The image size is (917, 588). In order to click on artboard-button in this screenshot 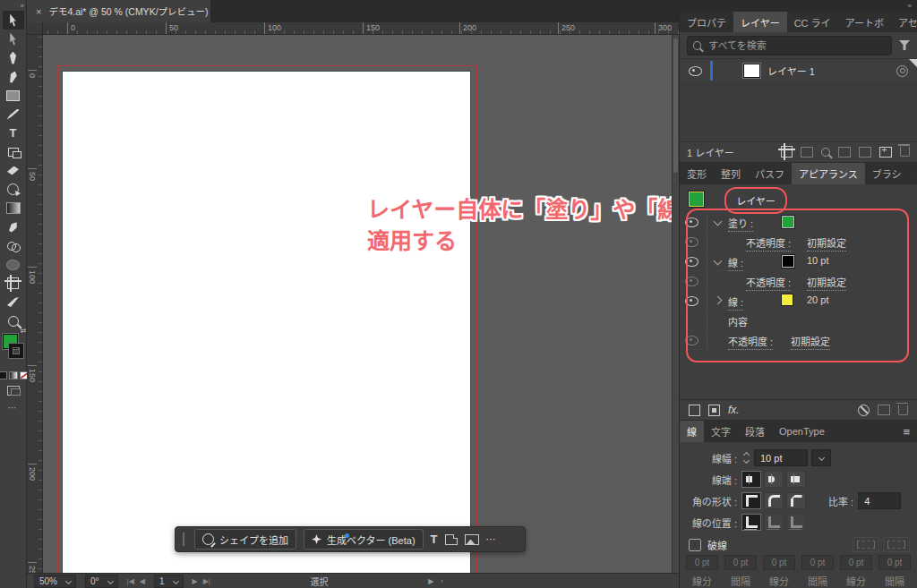, I will do `click(451, 540)`.